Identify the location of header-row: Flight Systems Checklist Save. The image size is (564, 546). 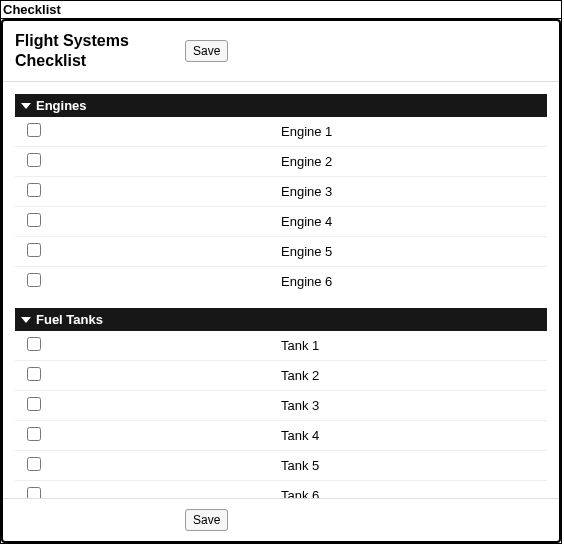
(281, 52).